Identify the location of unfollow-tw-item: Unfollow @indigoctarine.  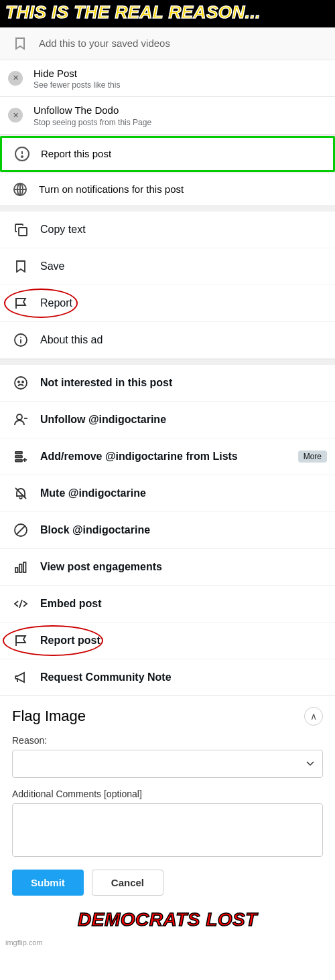
(168, 420).